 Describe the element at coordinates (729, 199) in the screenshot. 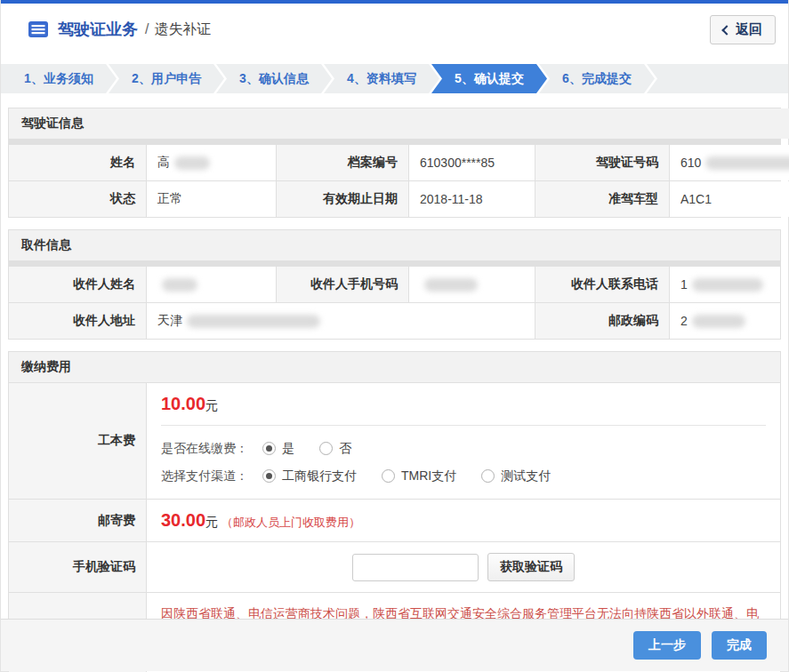

I see `vehicle-type-value: A1C1` at that location.